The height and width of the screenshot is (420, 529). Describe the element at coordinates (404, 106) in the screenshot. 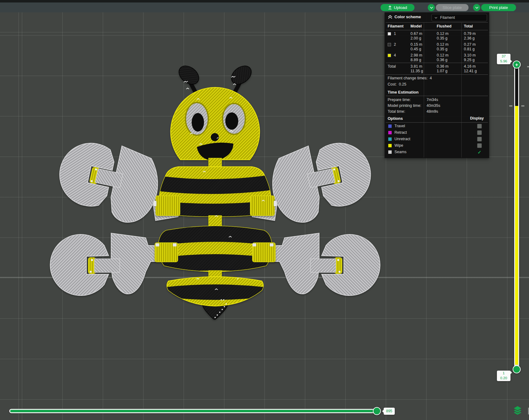

I see `model-printing-time-label: Model printing time:` at that location.